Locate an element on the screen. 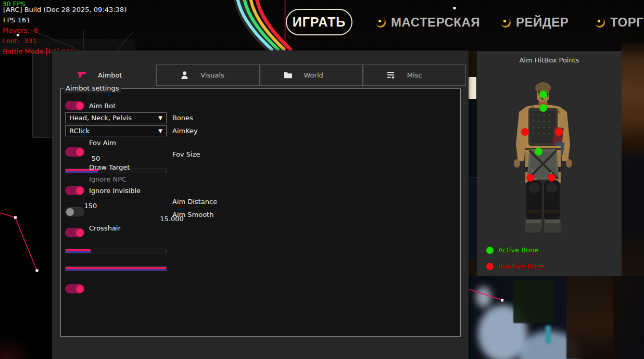  bone-dot-left_knee is located at coordinates (530, 178).